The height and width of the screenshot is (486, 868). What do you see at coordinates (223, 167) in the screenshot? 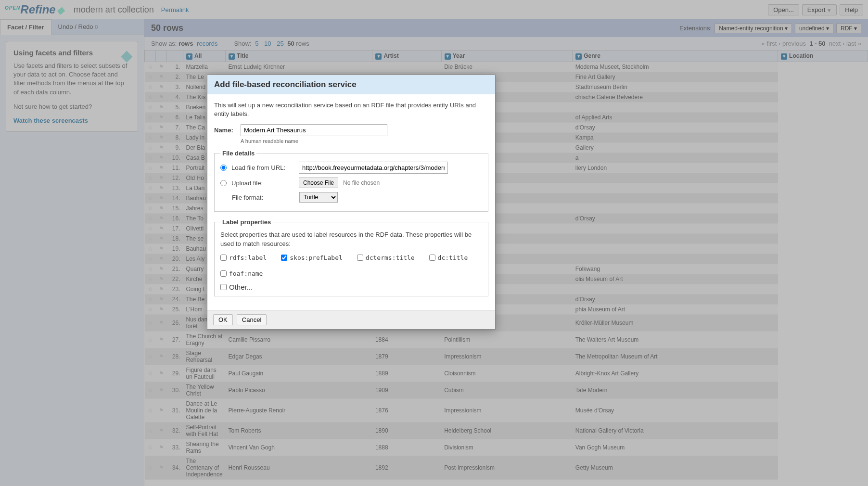
I see `load-url-radio` at bounding box center [223, 167].